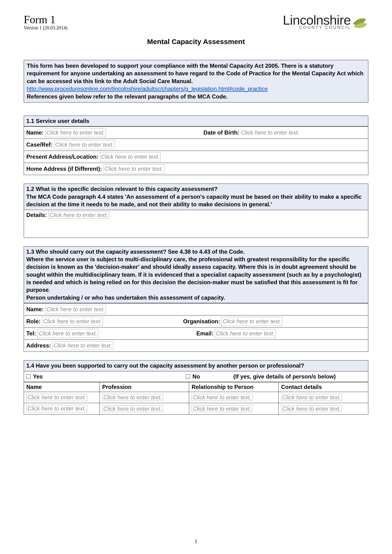 The image size is (392, 554). Describe the element at coordinates (144, 387) in the screenshot. I see `col-profession: Profession` at that location.